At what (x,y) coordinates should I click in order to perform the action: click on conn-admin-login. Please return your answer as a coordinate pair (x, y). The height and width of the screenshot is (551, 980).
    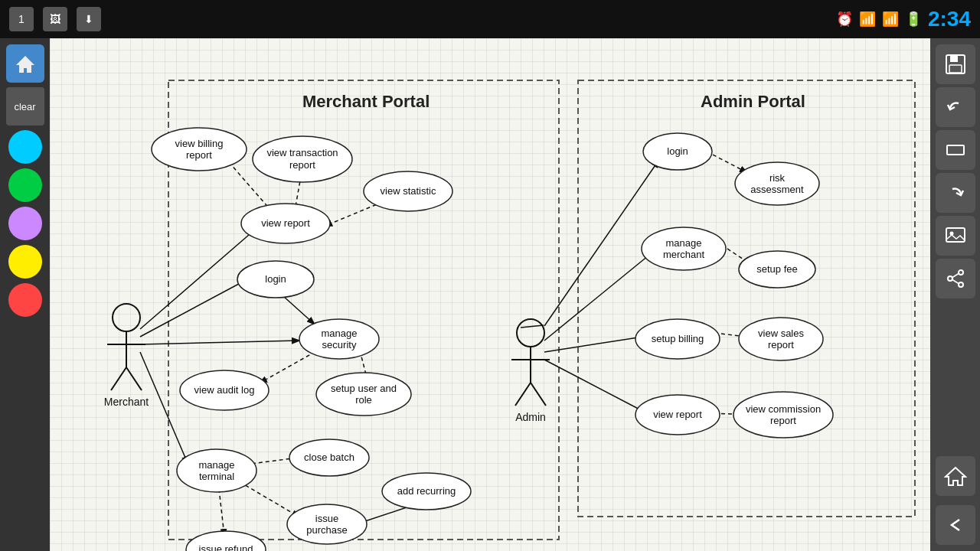
    Looking at the image, I should click on (602, 243).